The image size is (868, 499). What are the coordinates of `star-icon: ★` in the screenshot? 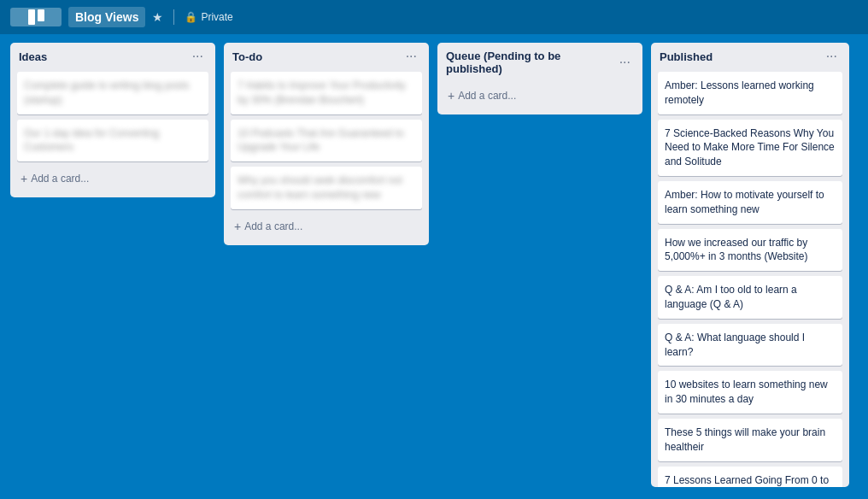 It's located at (157, 17).